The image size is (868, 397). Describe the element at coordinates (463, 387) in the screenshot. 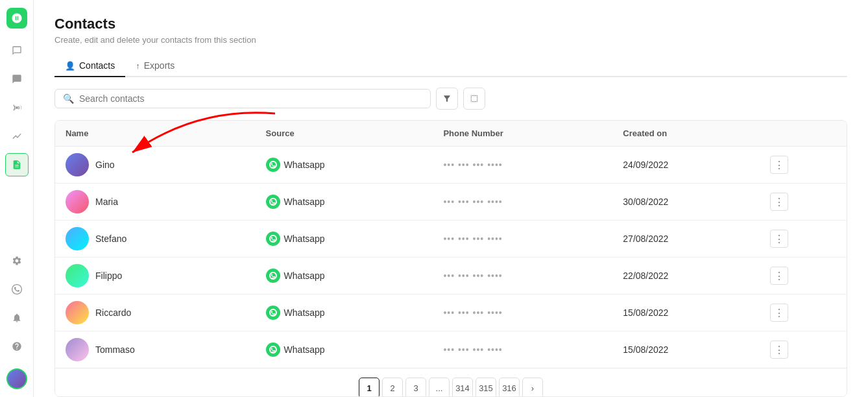

I see `page-btn-314: 314` at that location.